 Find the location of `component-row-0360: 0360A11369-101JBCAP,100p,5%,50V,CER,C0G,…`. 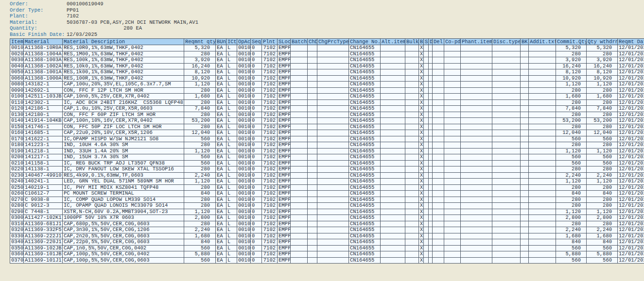

component-row-0360: 0360A11369-101JBCAP,100p,5%,50V,CER,C0G,… is located at coordinates (327, 254).